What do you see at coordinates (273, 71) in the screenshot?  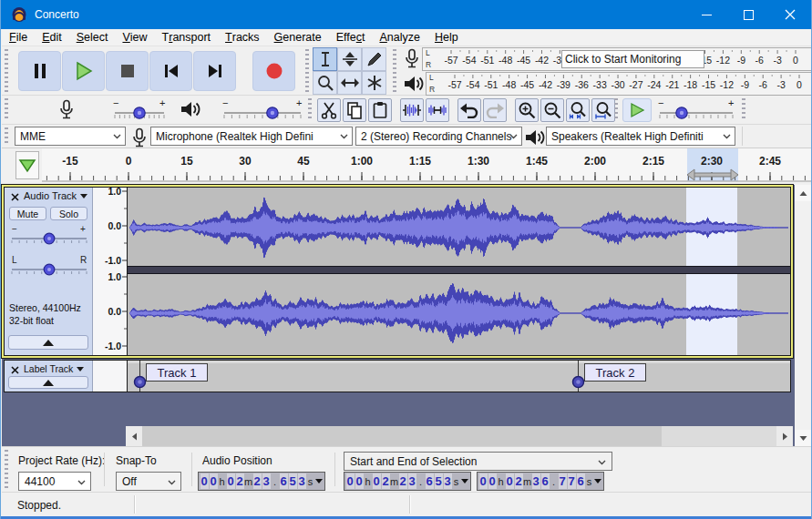 I see `record-button` at bounding box center [273, 71].